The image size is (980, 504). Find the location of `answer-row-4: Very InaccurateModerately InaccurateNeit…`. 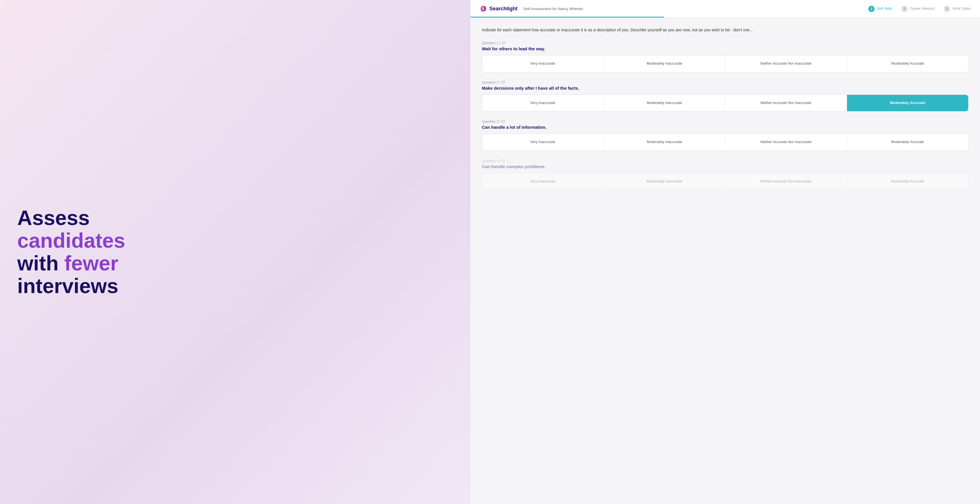

answer-row-4: Very InaccurateModerately InaccurateNeit… is located at coordinates (725, 182).